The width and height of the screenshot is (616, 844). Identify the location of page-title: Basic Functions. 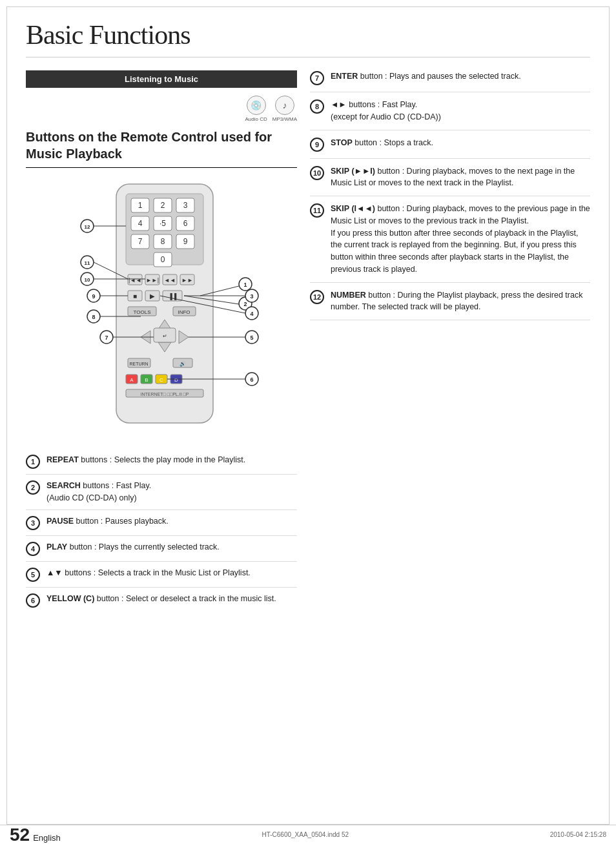
(308, 39).